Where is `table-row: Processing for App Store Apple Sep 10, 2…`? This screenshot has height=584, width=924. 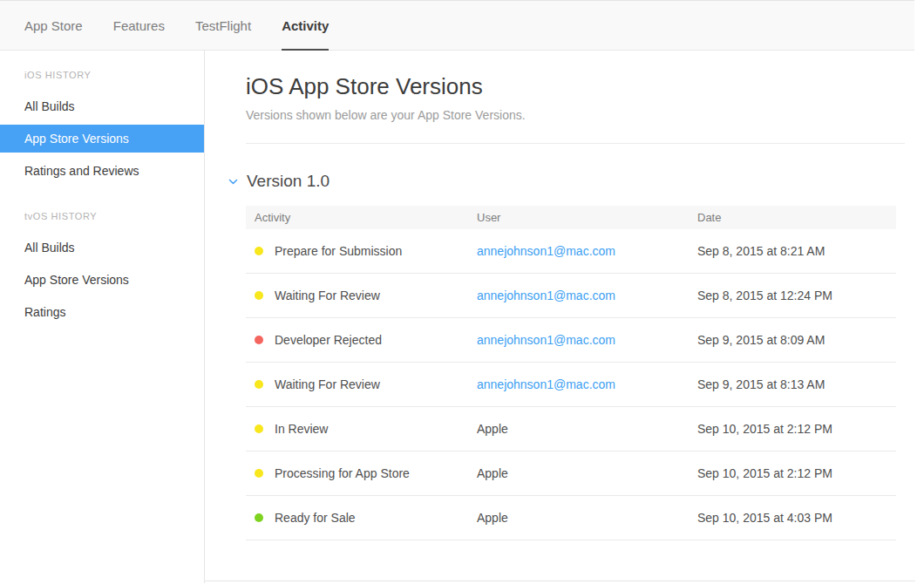 table-row: Processing for App Store Apple Sep 10, 2… is located at coordinates (571, 474).